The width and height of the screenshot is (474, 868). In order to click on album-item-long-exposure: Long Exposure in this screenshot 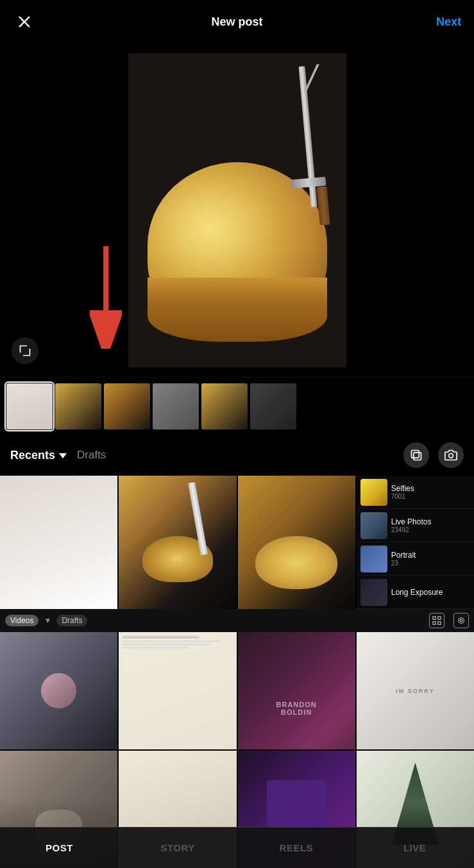, I will do `click(416, 592)`.